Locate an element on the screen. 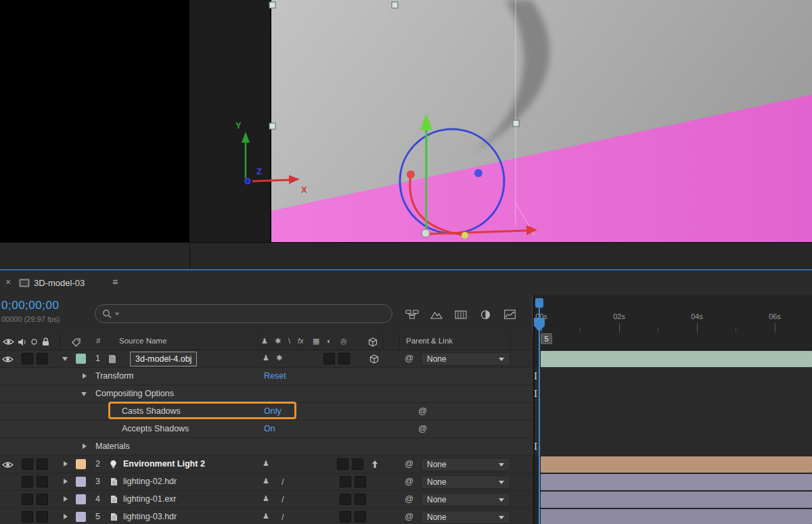 The width and height of the screenshot is (812, 524). layer-name: 3d-model-4.obj is located at coordinates (164, 359).